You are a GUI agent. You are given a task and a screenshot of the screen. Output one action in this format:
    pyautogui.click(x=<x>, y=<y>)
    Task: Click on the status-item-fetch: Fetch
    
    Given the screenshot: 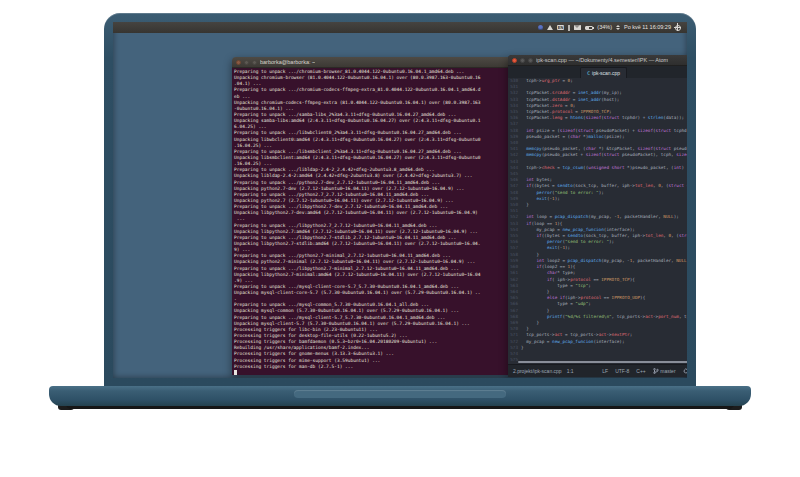 What is the action you would take?
    pyautogui.click(x=685, y=371)
    